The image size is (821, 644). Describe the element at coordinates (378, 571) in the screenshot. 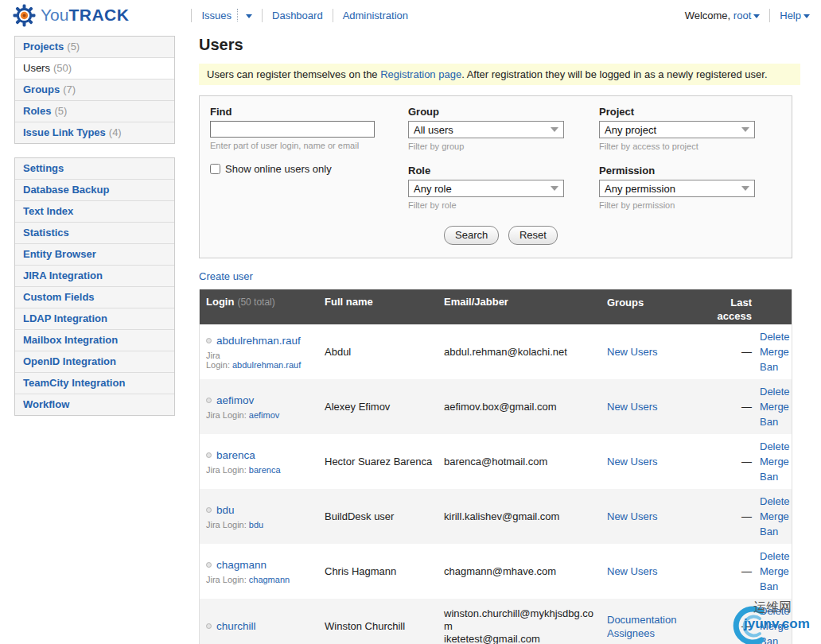

I see `full-name-cell: Chris Hagmann` at that location.